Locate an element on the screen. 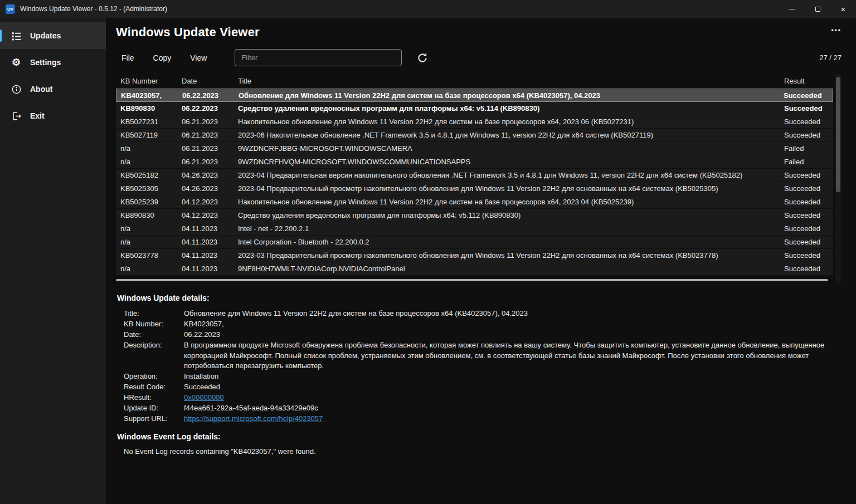  menu-view: View is located at coordinates (198, 58).